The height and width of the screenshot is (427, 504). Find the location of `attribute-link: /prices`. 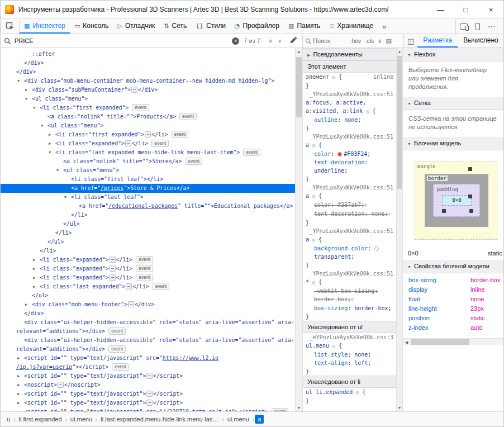

attribute-link: /prices is located at coordinates (112, 188).